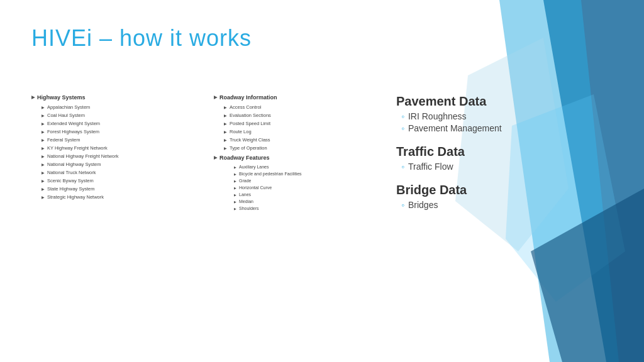 This screenshot has height=362, width=644. I want to click on list-item: Appalachian System, so click(121, 107).